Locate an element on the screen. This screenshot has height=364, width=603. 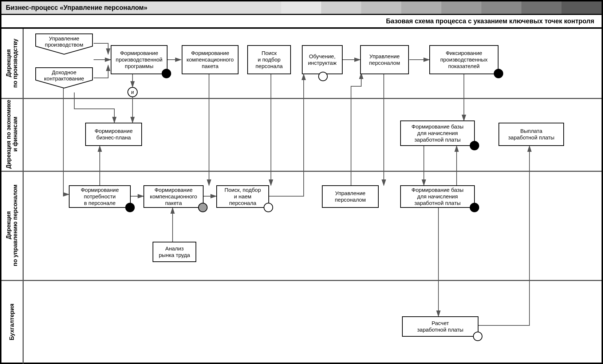
lane-label-production: Дирекцияпо производству is located at coordinates (12, 63).